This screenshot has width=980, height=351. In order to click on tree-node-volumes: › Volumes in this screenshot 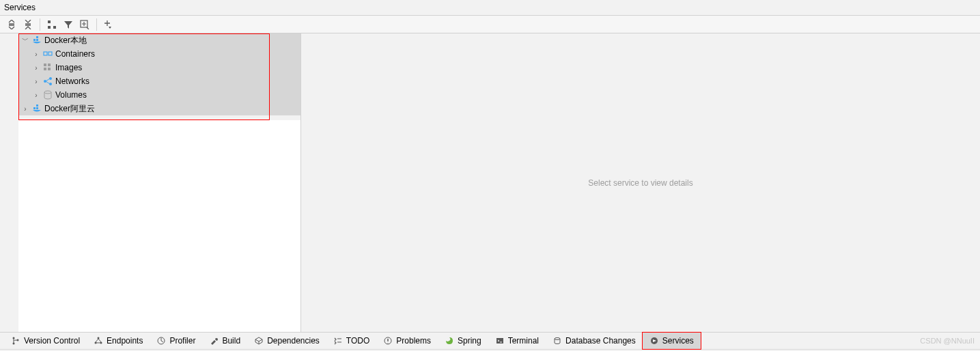, I will do `click(160, 95)`.